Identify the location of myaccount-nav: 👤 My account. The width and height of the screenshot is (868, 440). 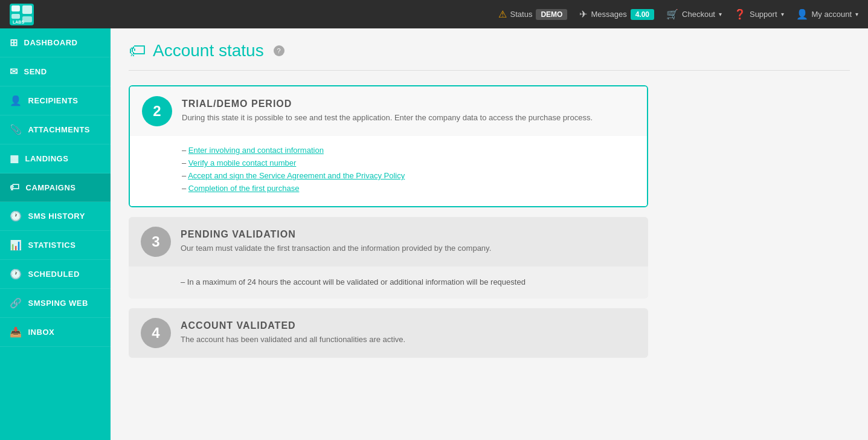
(828, 15).